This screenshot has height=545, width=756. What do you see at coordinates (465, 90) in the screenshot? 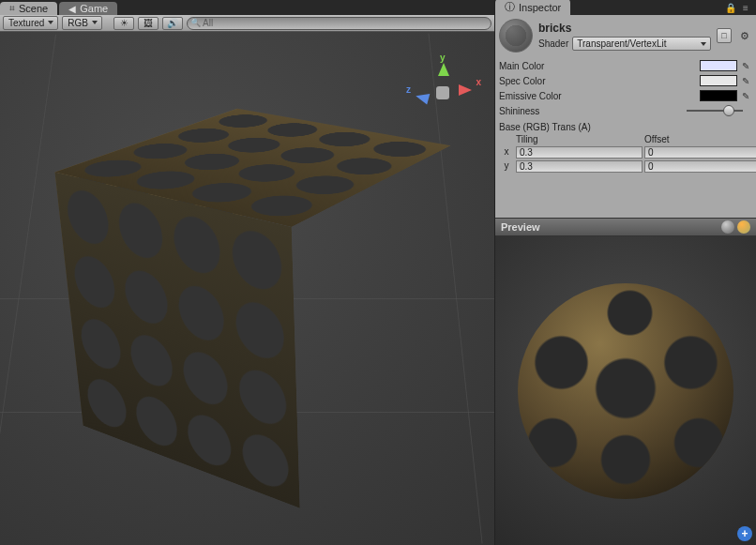
I see `gizmo-x-axis` at bounding box center [465, 90].